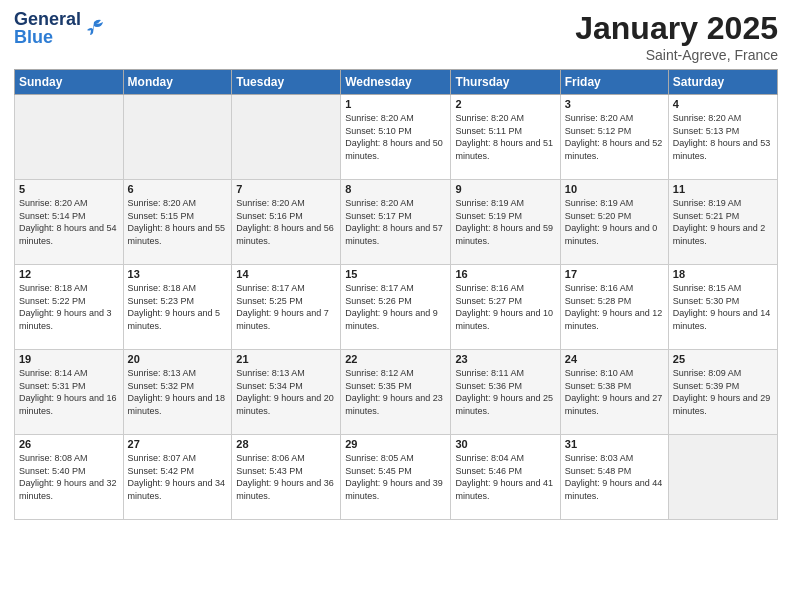 Image resolution: width=792 pixels, height=612 pixels. What do you see at coordinates (723, 189) in the screenshot?
I see `day-number: 11` at bounding box center [723, 189].